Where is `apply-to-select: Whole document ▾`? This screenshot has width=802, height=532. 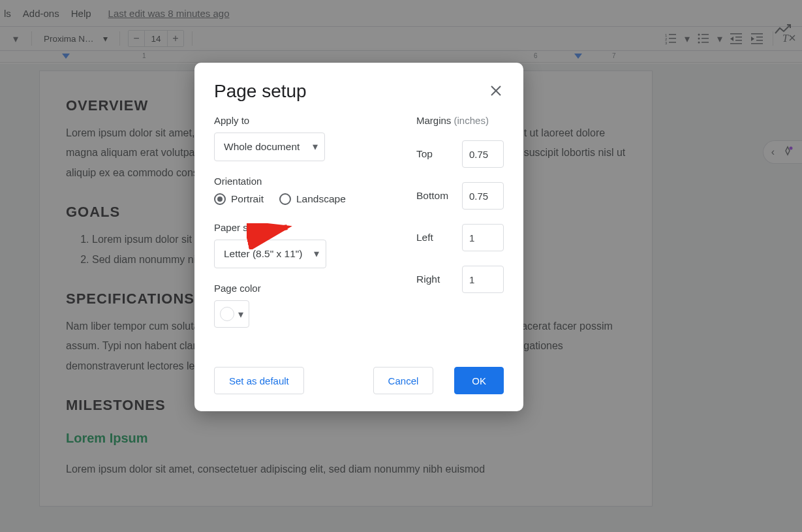
apply-to-select: Whole document ▾ is located at coordinates (270, 147).